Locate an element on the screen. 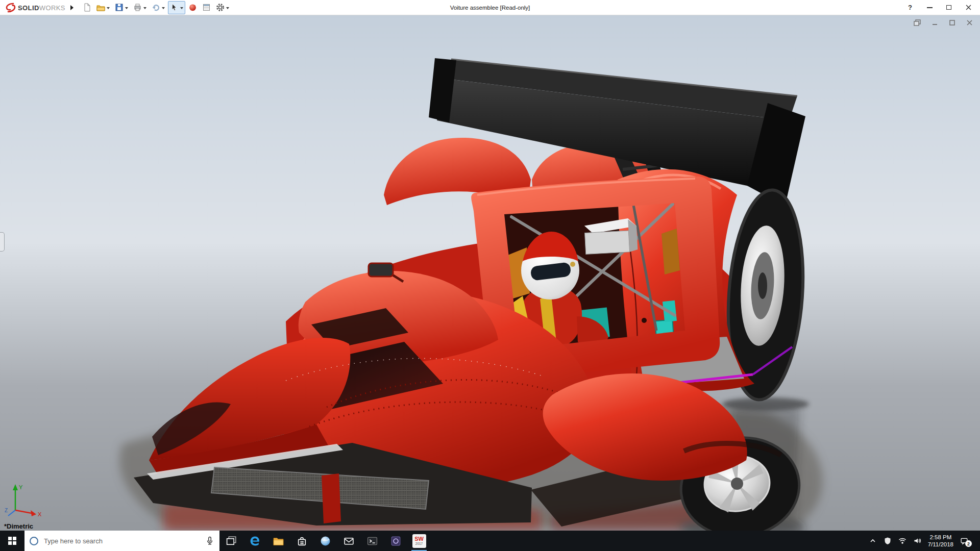  document-window-controls is located at coordinates (943, 22).